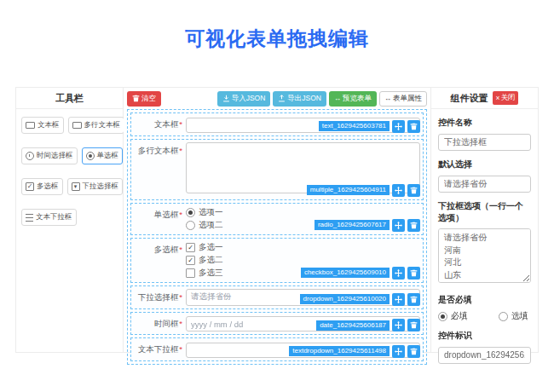 Image resolution: width=554 pixels, height=392 pixels. Describe the element at coordinates (102, 156) in the screenshot. I see `toolbar-item-radio: 单选框` at that location.